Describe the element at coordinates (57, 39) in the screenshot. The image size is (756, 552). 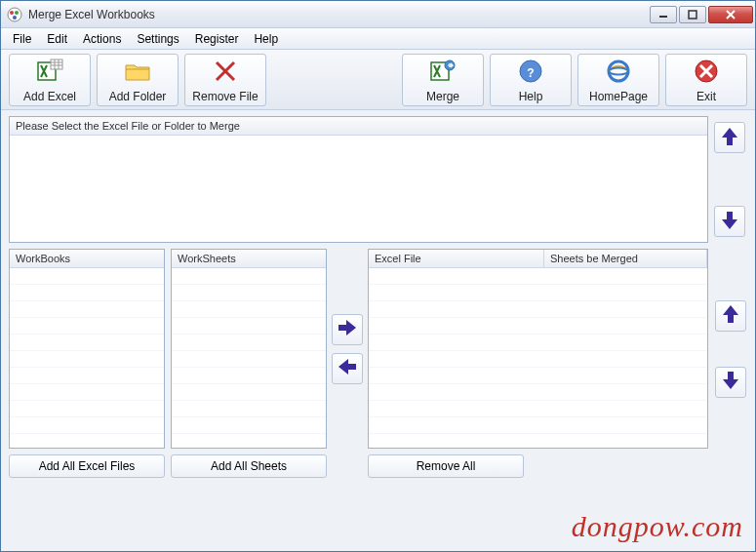
I see `menu-edit: Edit` at that location.